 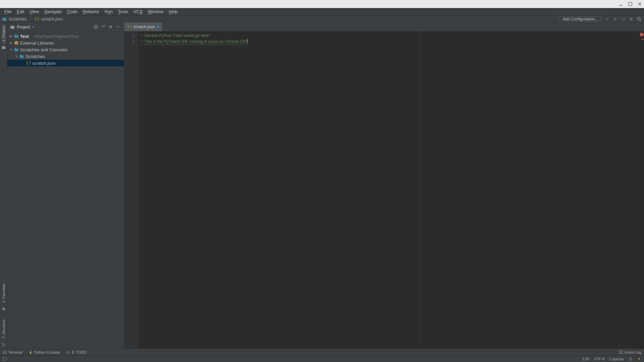 What do you see at coordinates (322, 4) in the screenshot?
I see `window-titlebar` at bounding box center [322, 4].